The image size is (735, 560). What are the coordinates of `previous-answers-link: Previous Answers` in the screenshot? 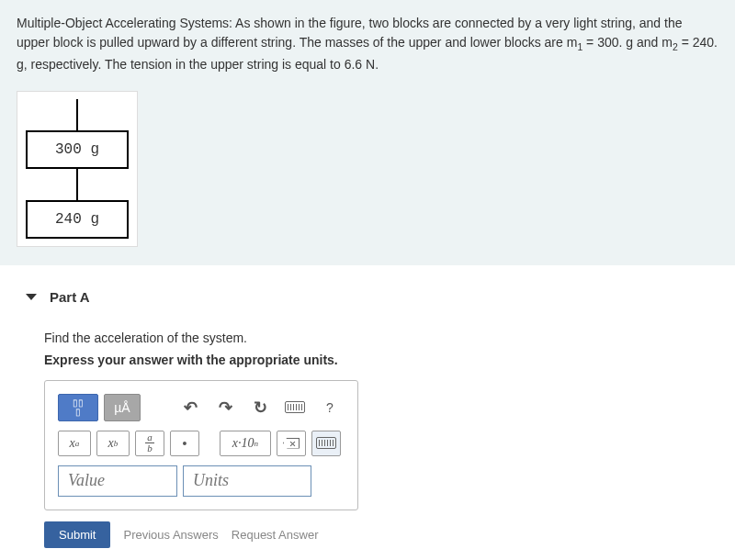 It's located at (171, 534).